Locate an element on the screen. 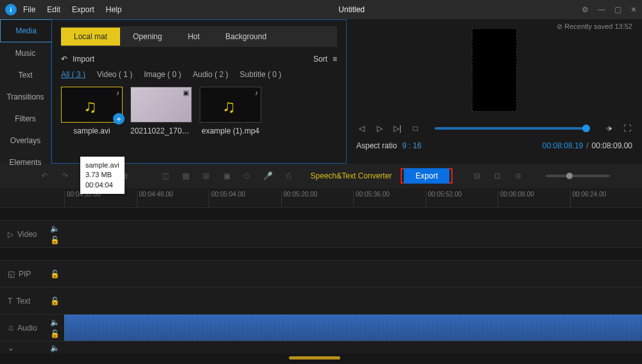 This screenshot has width=642, height=364. track-pip: ◱PIP 🔓 is located at coordinates (321, 273).